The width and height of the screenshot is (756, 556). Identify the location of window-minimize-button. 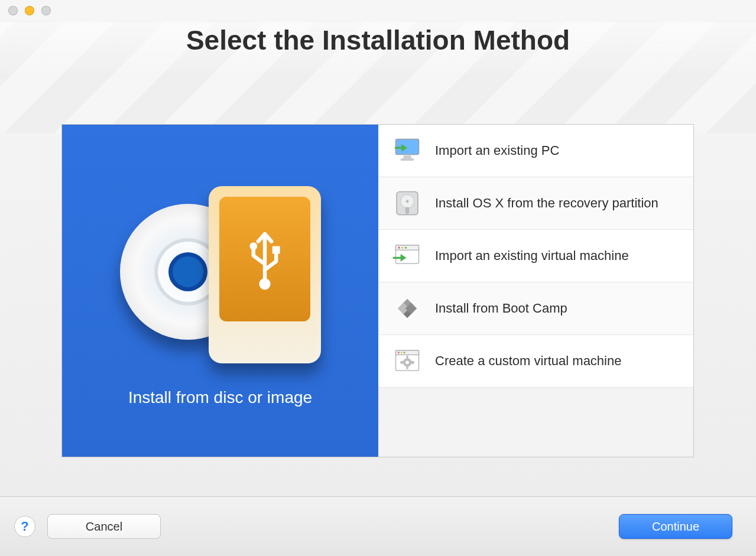
(30, 11).